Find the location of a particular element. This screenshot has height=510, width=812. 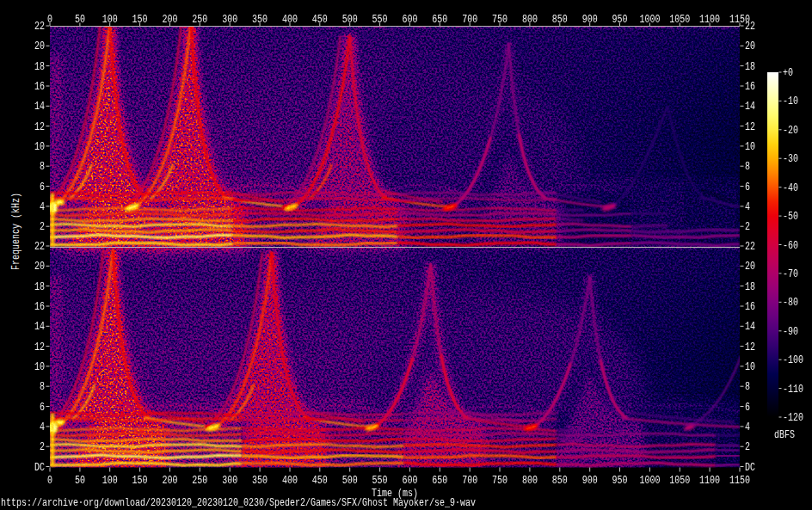

svg-text: -80 is located at coordinates (790, 303).